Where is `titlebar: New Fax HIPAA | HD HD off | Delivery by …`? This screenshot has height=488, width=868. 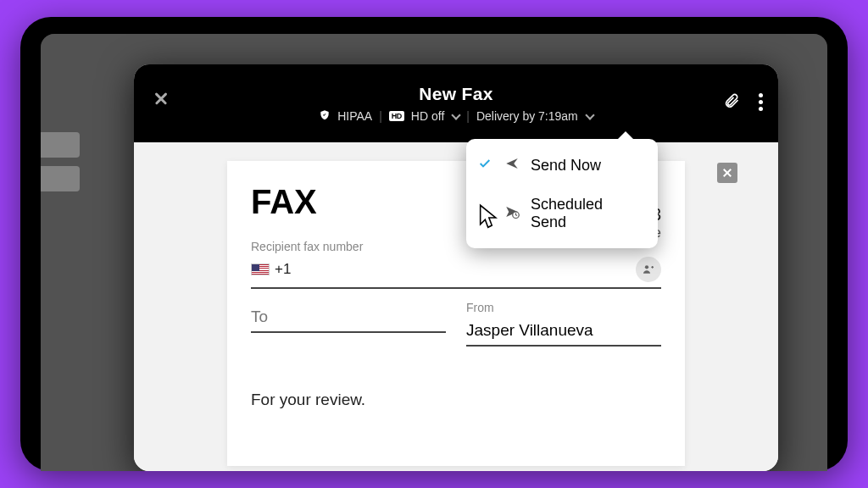 titlebar: New Fax HIPAA | HD HD off | Delivery by … is located at coordinates (456, 103).